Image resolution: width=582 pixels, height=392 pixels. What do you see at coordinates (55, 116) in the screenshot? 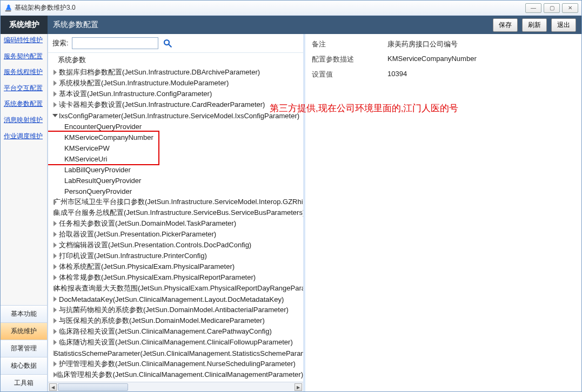
I see `caret-down-icon` at bounding box center [55, 116].